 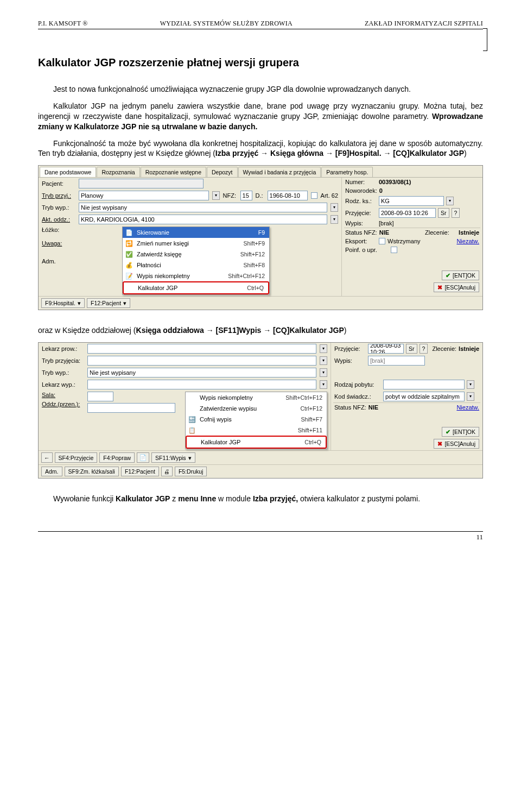 What do you see at coordinates (234, 499) in the screenshot?
I see `text: w module` at bounding box center [234, 499].